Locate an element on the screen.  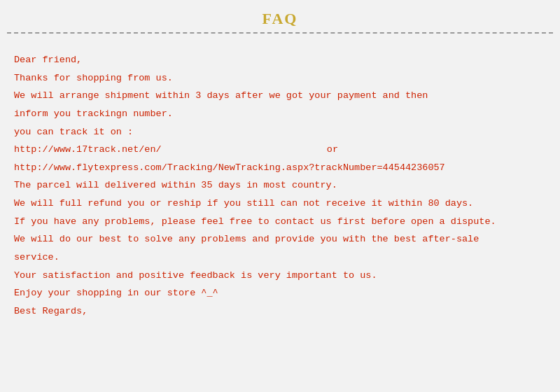
link-17track: http://www.17track.net/en/ is located at coordinates (88, 150).